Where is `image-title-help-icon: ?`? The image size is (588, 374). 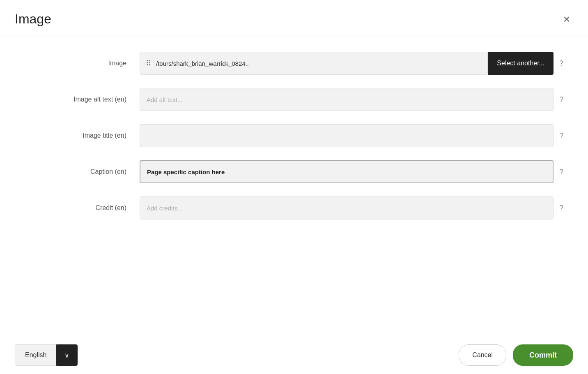 image-title-help-icon: ? is located at coordinates (561, 136).